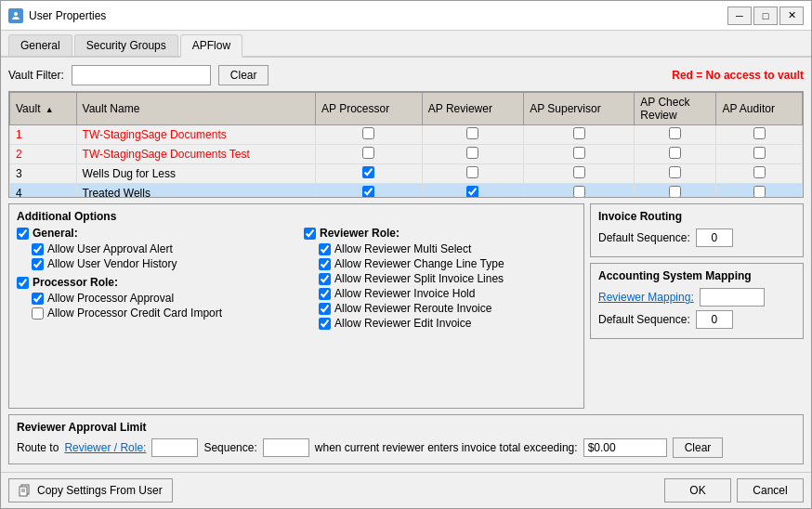 Image resolution: width=812 pixels, height=509 pixels. I want to click on reviewer-role-input, so click(175, 448).